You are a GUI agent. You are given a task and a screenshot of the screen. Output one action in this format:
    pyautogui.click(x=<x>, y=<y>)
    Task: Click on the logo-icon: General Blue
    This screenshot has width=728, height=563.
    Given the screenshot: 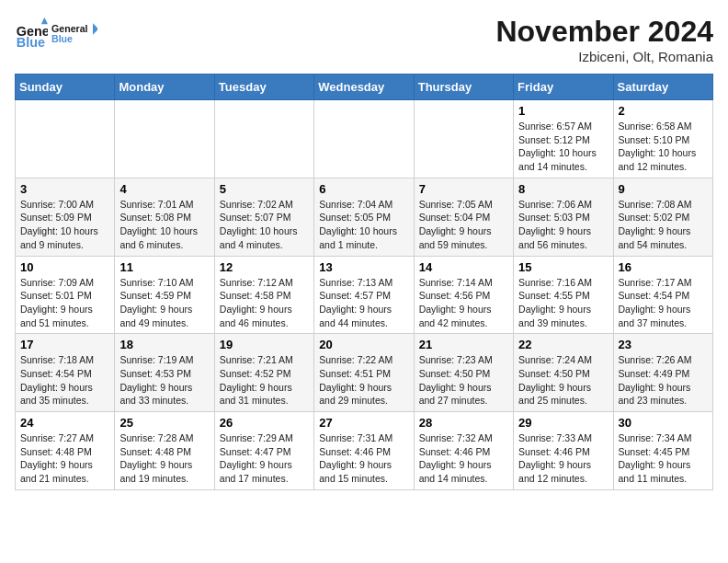 What is the action you would take?
    pyautogui.click(x=31, y=34)
    